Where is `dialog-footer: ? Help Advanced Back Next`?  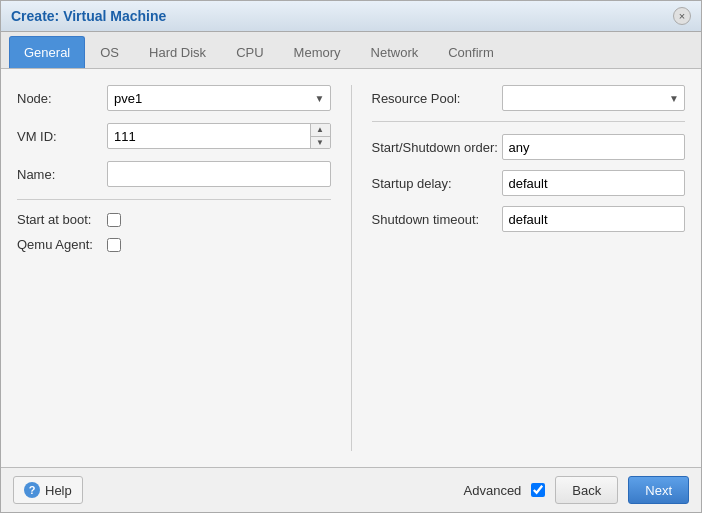 dialog-footer: ? Help Advanced Back Next is located at coordinates (351, 490).